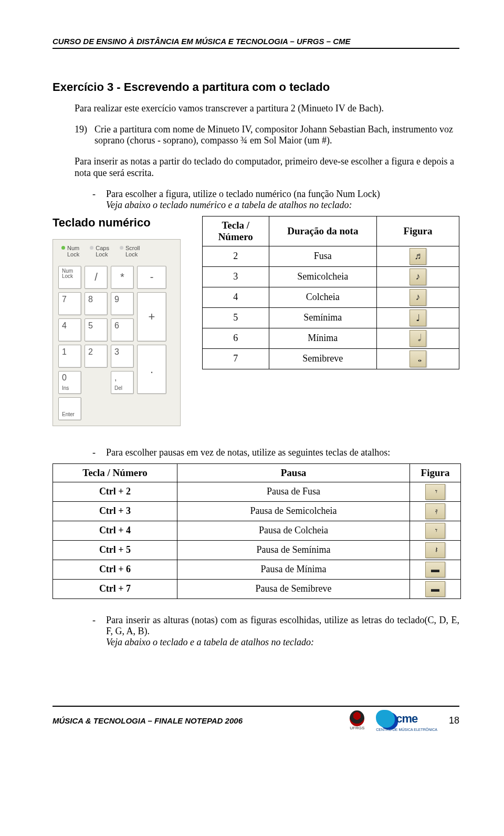 The height and width of the screenshot is (836, 504). What do you see at coordinates (418, 318) in the screenshot?
I see `note-icon-seminima: ♩` at bounding box center [418, 318].